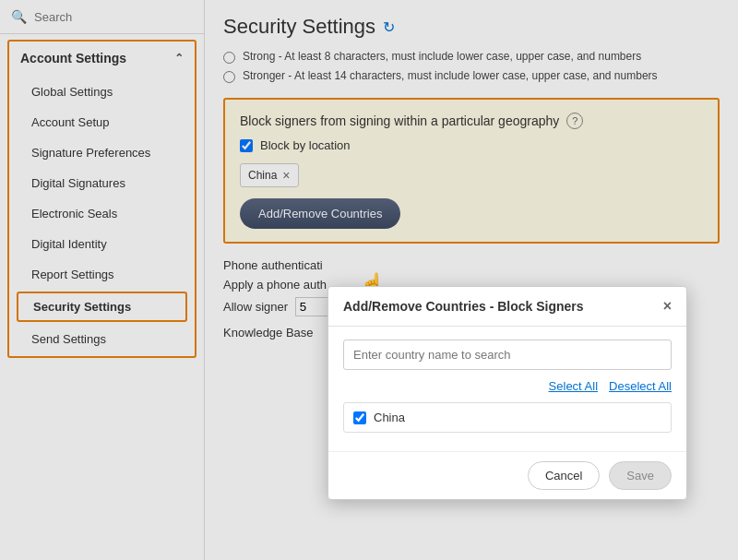  Describe the element at coordinates (507, 306) in the screenshot. I see `modal-header: Add/Remove Countries - Block Signers ×` at that location.